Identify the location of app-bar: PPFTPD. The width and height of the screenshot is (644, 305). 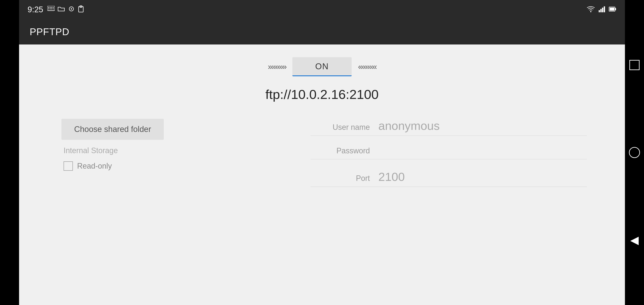
(322, 32).